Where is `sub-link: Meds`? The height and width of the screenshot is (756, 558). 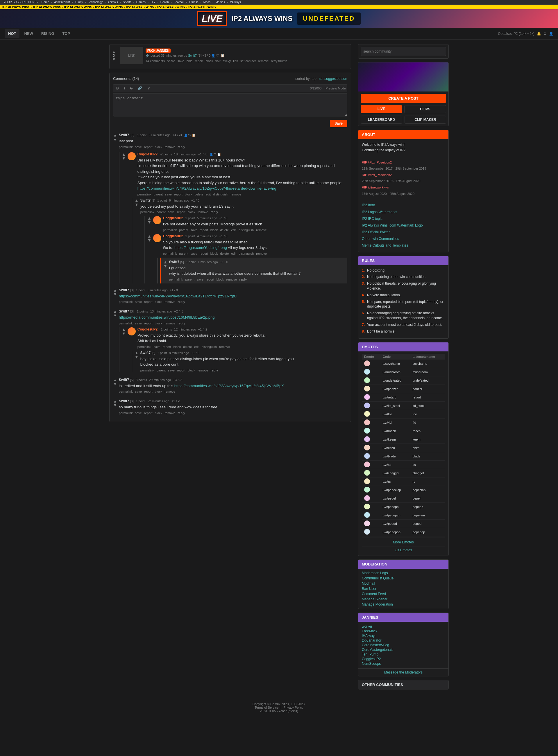 sub-link: Meds is located at coordinates (207, 2).